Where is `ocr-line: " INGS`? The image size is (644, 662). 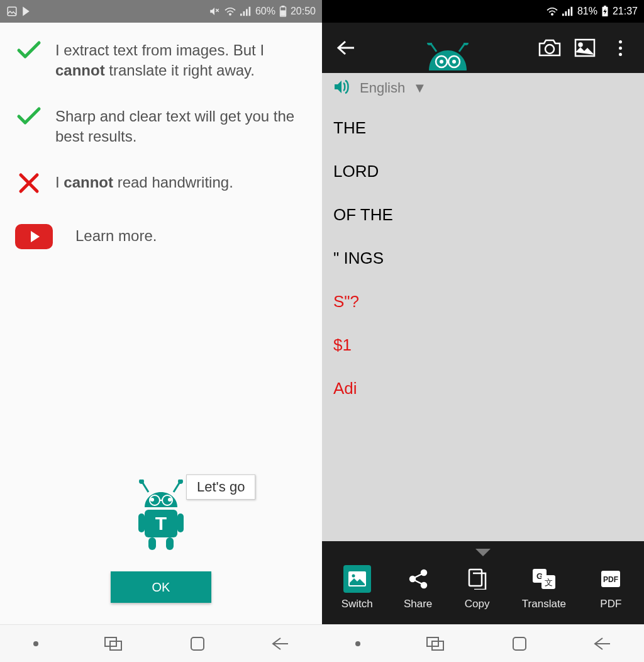 ocr-line: " INGS is located at coordinates (483, 258).